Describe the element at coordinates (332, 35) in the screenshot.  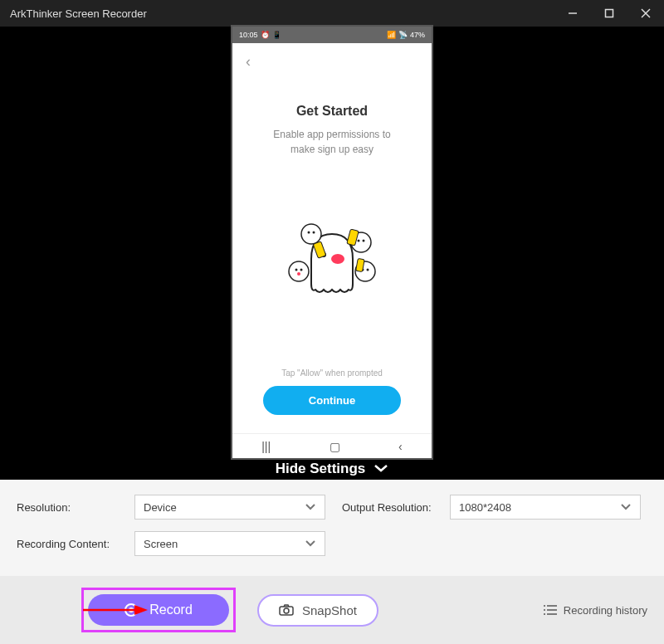
I see `phone-statusbar: 10:05 ⏰ 📱 📶 📡 47%` at that location.